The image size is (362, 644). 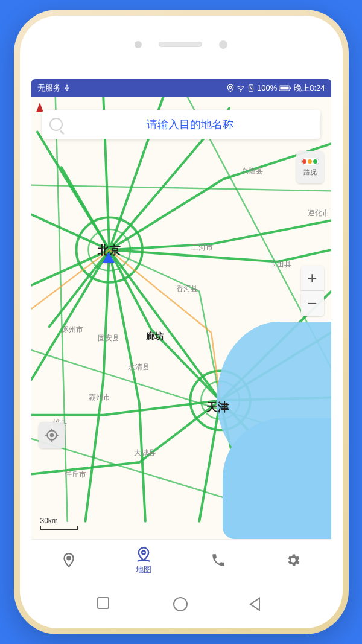 What do you see at coordinates (100, 397) in the screenshot?
I see `town-label: 霸州市` at bounding box center [100, 397].